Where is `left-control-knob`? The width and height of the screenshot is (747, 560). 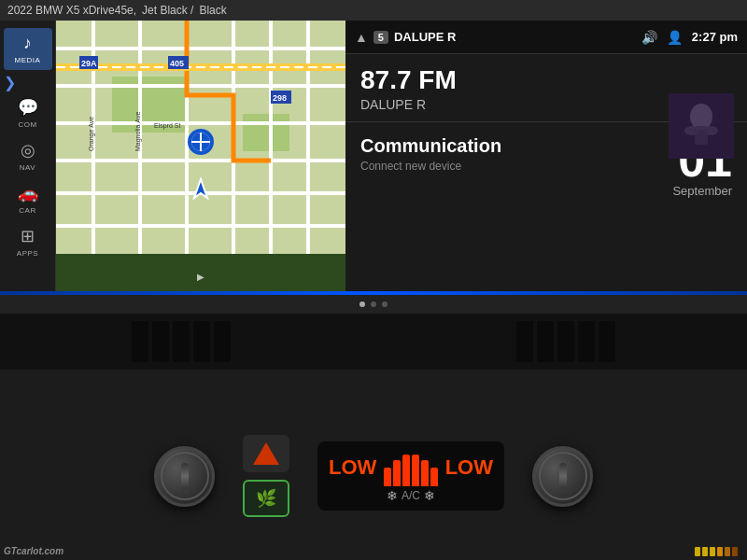 left-control-knob is located at coordinates (185, 476).